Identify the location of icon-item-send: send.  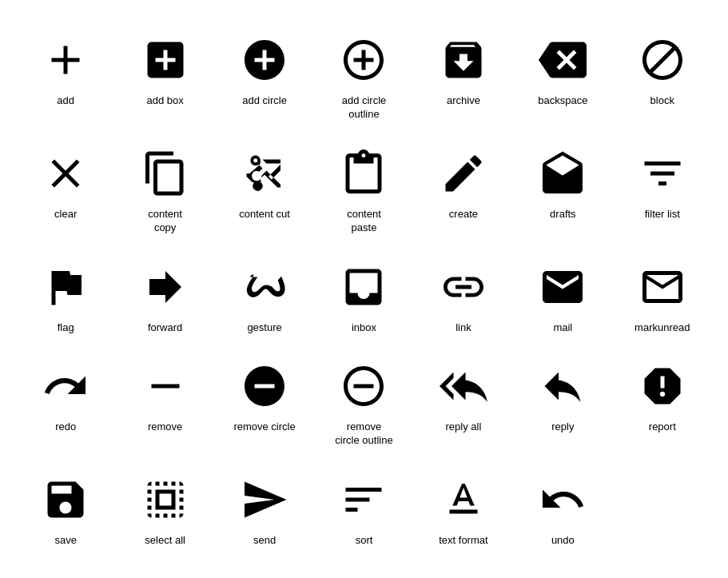
(265, 510).